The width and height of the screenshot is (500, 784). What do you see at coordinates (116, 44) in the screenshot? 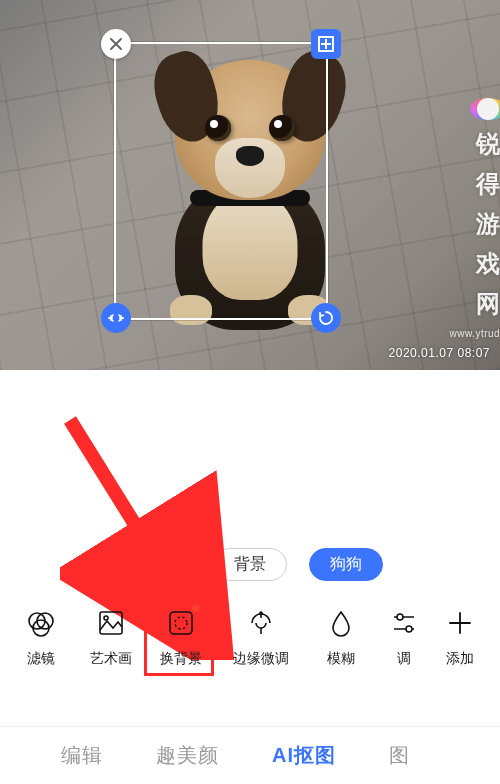
I see `close-icon` at bounding box center [116, 44].